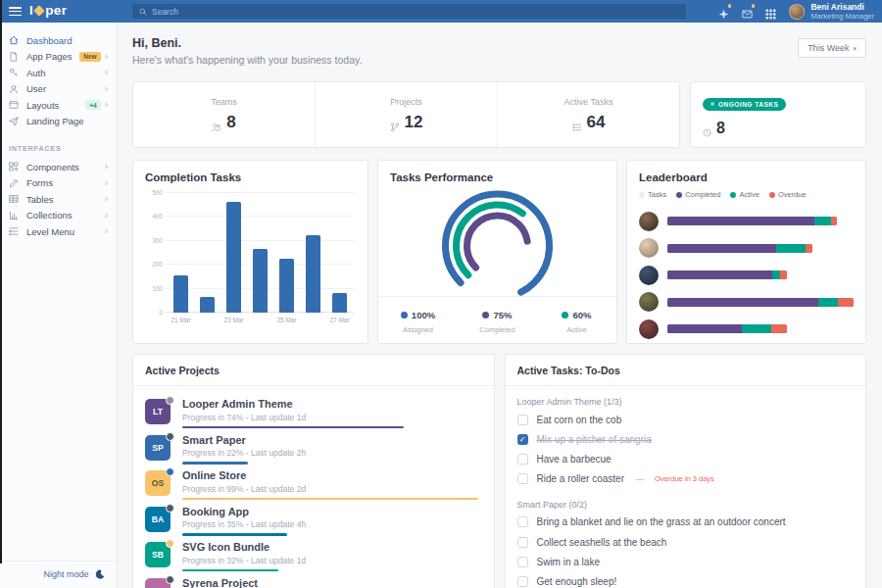 The height and width of the screenshot is (588, 882). I want to click on project-name: SVG Icon Bundle, so click(332, 547).